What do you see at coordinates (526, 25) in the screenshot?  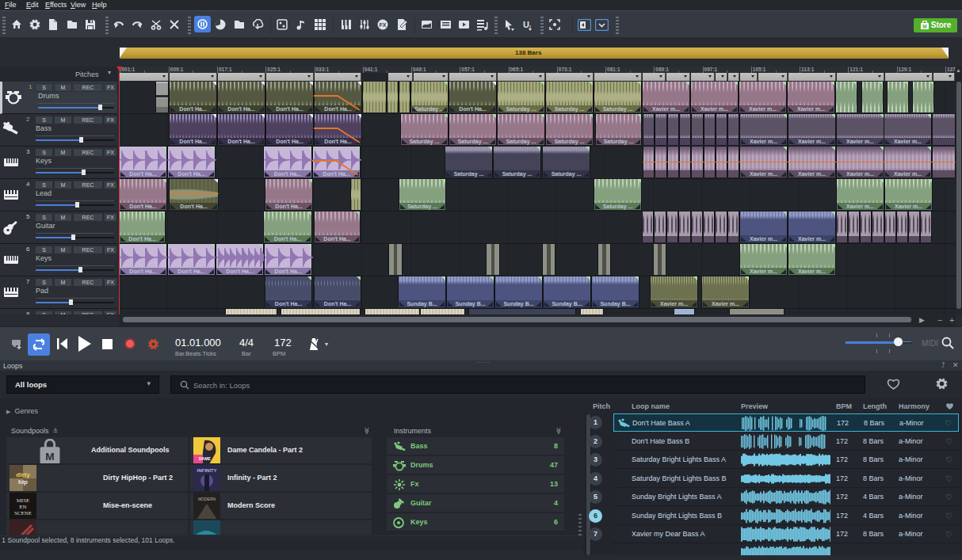 I see `svg-text: U` at bounding box center [526, 25].